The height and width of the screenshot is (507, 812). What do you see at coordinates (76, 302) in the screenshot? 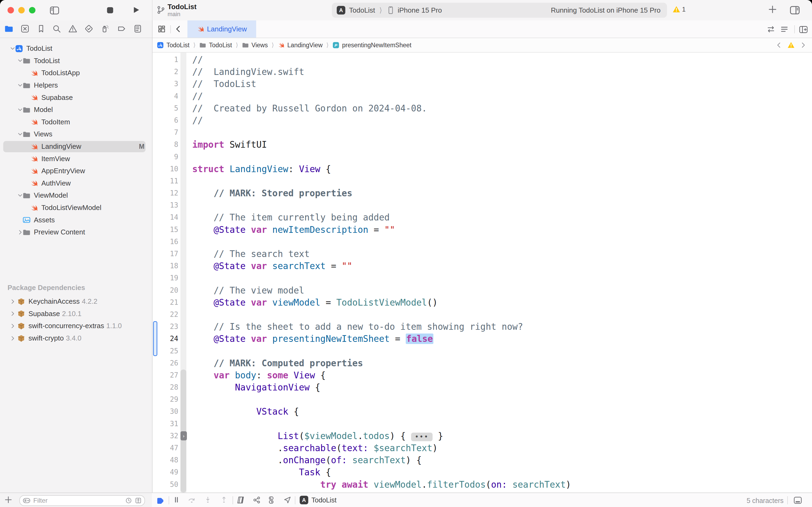
I see `package-item-keychainaccess: KeychainAccess4.2.2` at bounding box center [76, 302].